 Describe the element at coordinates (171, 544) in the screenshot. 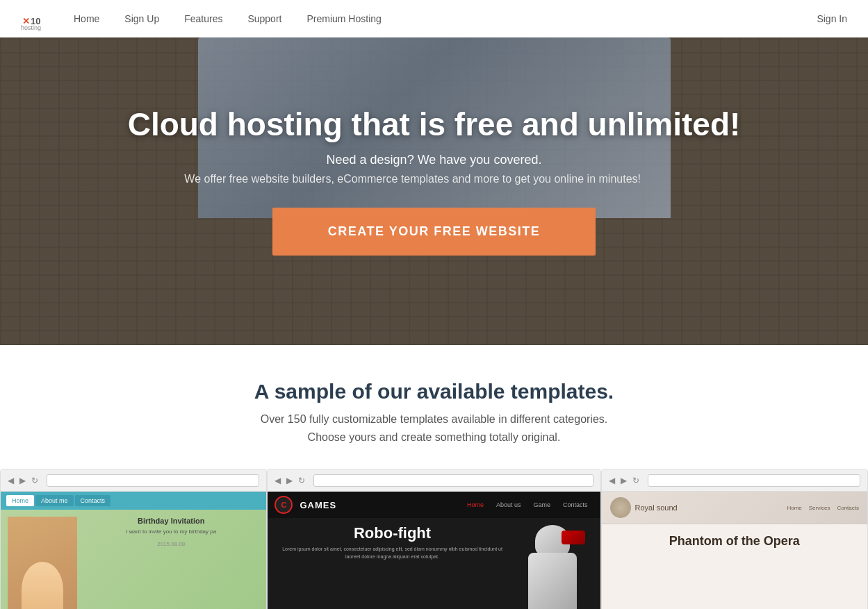

I see `p1-date: 2015.08.08` at that location.